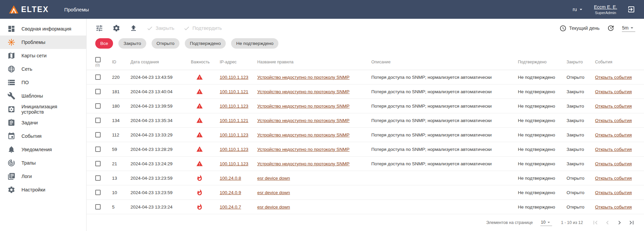 The width and height of the screenshot is (644, 231). What do you see at coordinates (580, 28) in the screenshot?
I see `period-selector: Текущий день` at bounding box center [580, 28].